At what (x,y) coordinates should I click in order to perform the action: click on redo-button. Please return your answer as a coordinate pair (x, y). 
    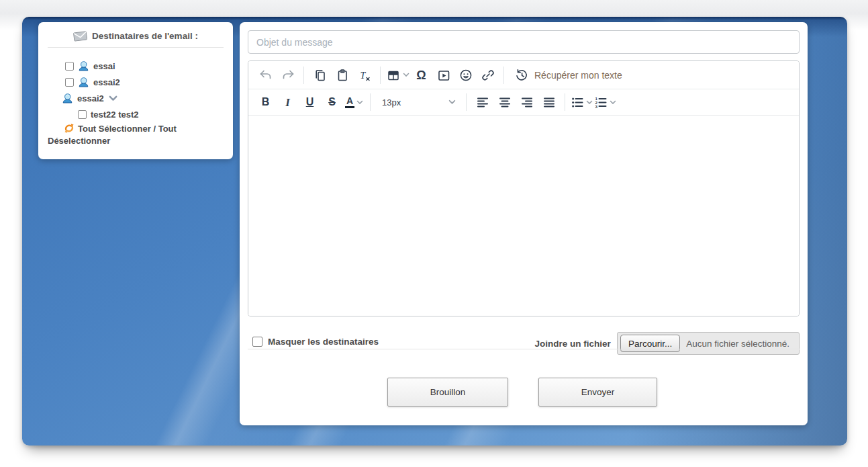
    Looking at the image, I should click on (287, 75).